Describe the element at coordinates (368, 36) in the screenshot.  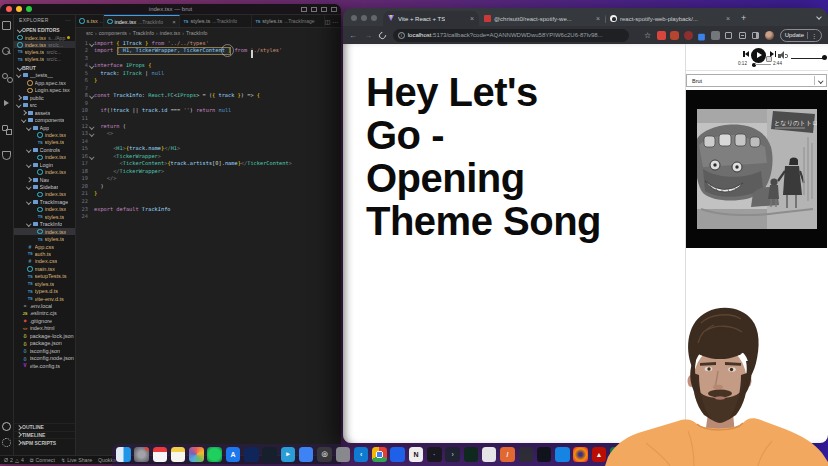
I see `forward-button: →` at that location.